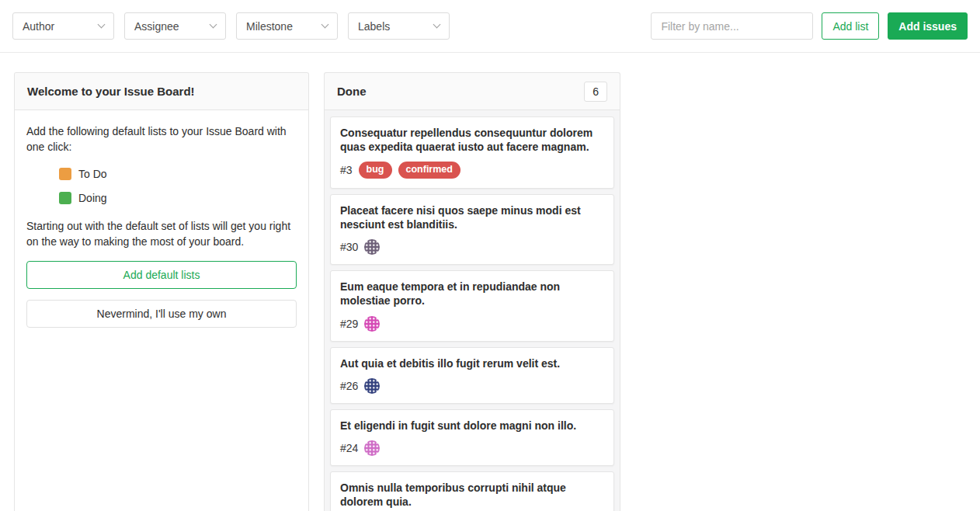  What do you see at coordinates (93, 174) in the screenshot?
I see `list-name: To Do` at bounding box center [93, 174].